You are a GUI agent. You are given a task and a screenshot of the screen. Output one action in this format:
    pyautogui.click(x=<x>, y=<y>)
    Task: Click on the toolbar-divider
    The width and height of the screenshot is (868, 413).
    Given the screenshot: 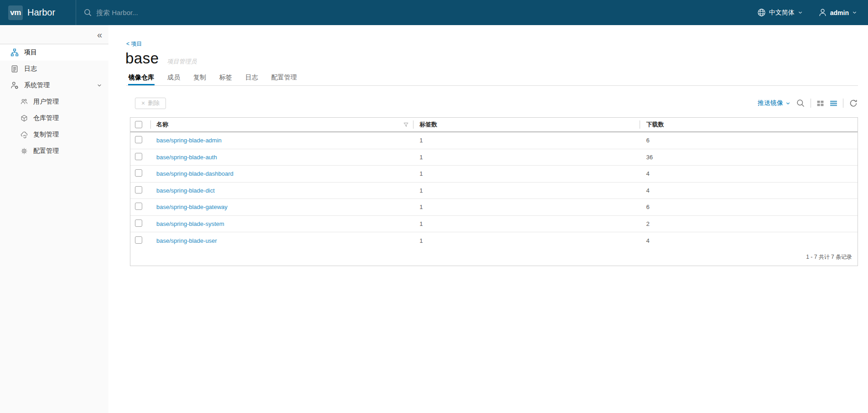 What is the action you would take?
    pyautogui.click(x=811, y=103)
    